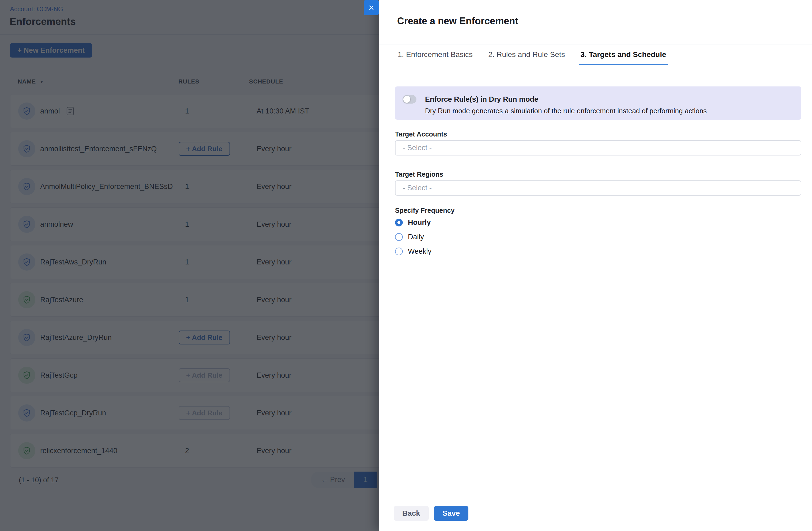 This screenshot has height=531, width=812. Describe the element at coordinates (421, 134) in the screenshot. I see `target-accounts-label: Target Accounts` at that location.